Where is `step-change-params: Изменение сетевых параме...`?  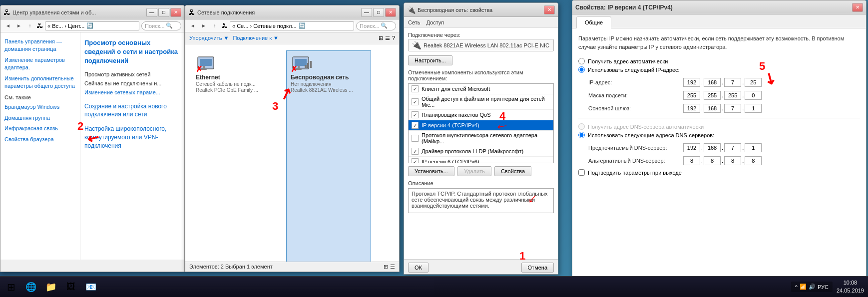
step-change-params: Изменение сетевых параме... is located at coordinates (132, 92).